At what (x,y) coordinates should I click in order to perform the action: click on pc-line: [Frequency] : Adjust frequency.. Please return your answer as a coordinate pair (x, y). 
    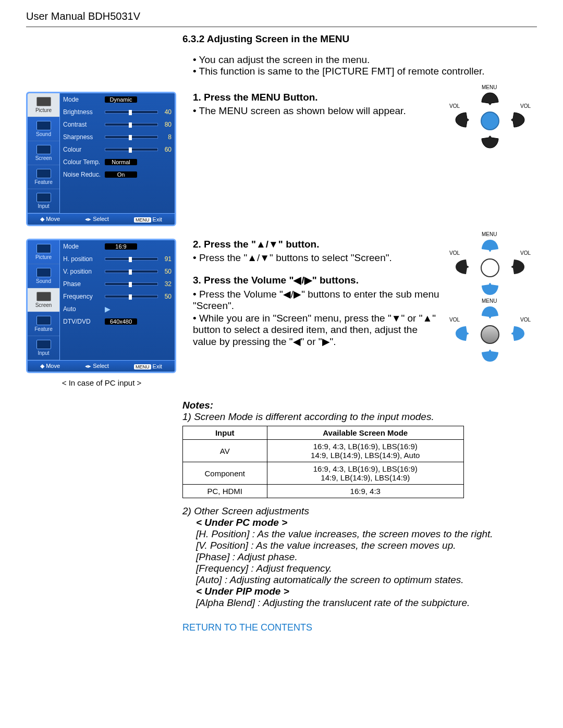
    Looking at the image, I should click on (366, 569).